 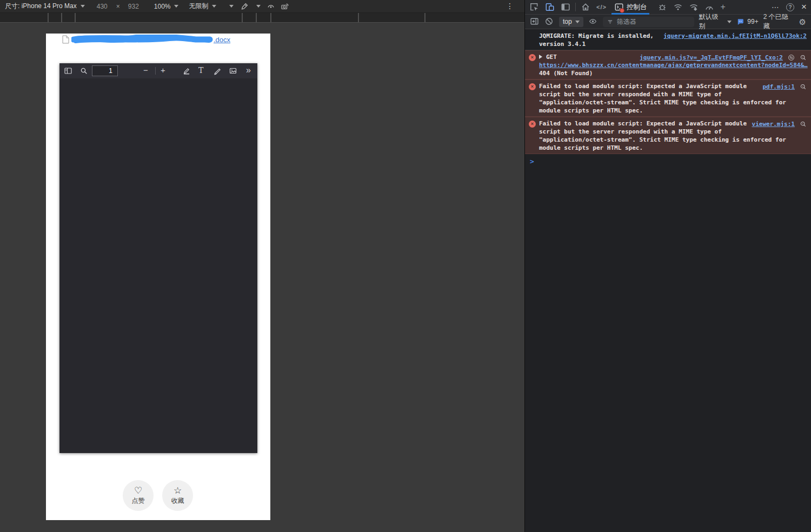 What do you see at coordinates (138, 491) in the screenshot?
I see `heart-icon: ♡` at bounding box center [138, 491].